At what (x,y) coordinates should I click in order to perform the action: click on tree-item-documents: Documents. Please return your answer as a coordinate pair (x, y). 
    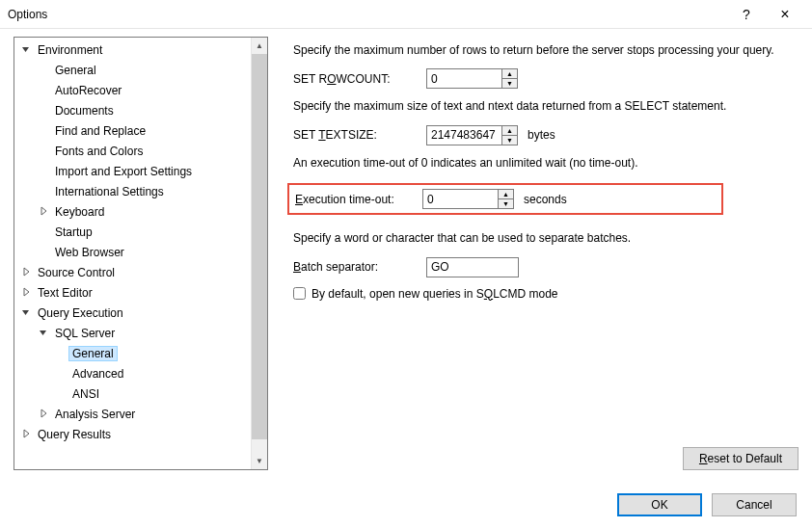
    Looking at the image, I should click on (133, 110).